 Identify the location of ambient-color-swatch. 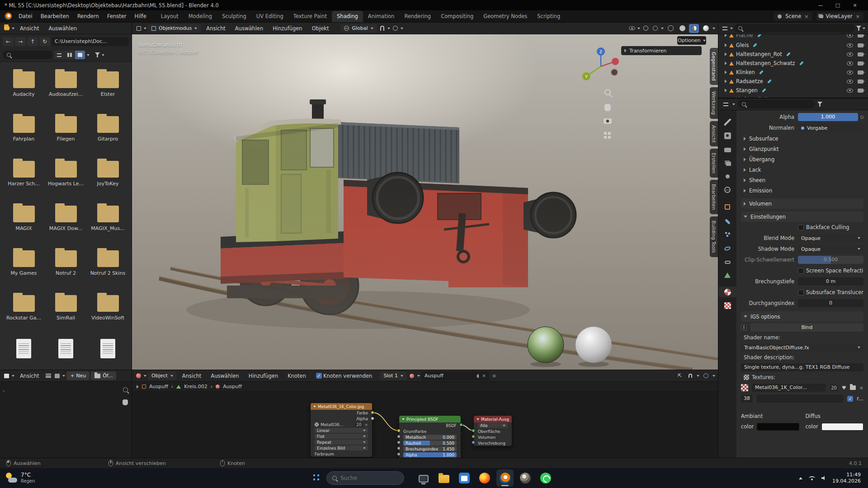
(778, 427).